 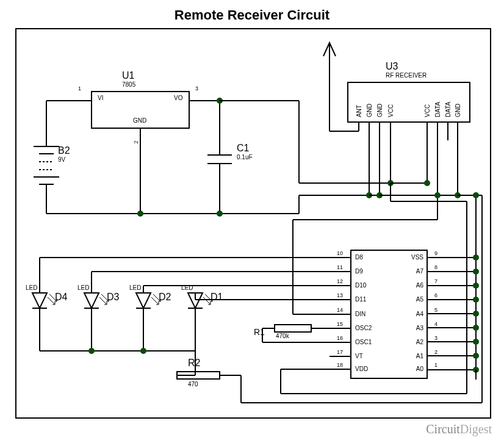 What do you see at coordinates (340, 281) in the screenshot?
I see `ic-ln2: 12` at bounding box center [340, 281].